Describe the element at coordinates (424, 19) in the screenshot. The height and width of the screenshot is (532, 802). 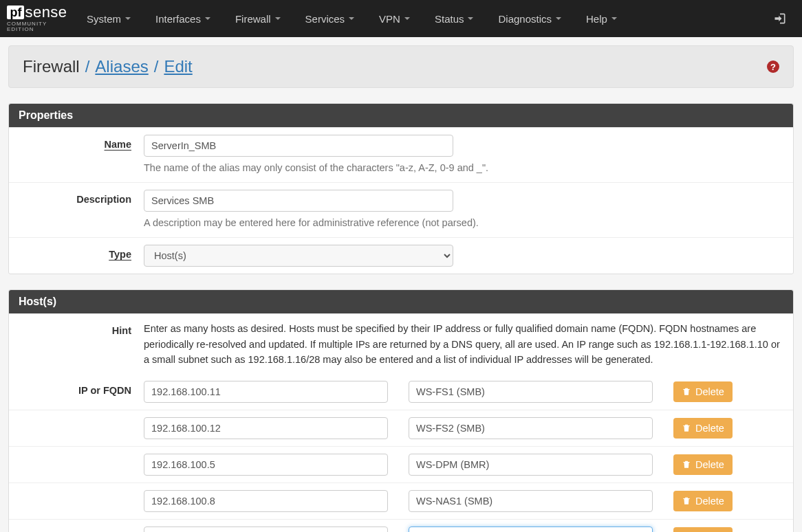
I see `nav-items: SystemInterfacesFirewallServicesVPNStatu…` at that location.